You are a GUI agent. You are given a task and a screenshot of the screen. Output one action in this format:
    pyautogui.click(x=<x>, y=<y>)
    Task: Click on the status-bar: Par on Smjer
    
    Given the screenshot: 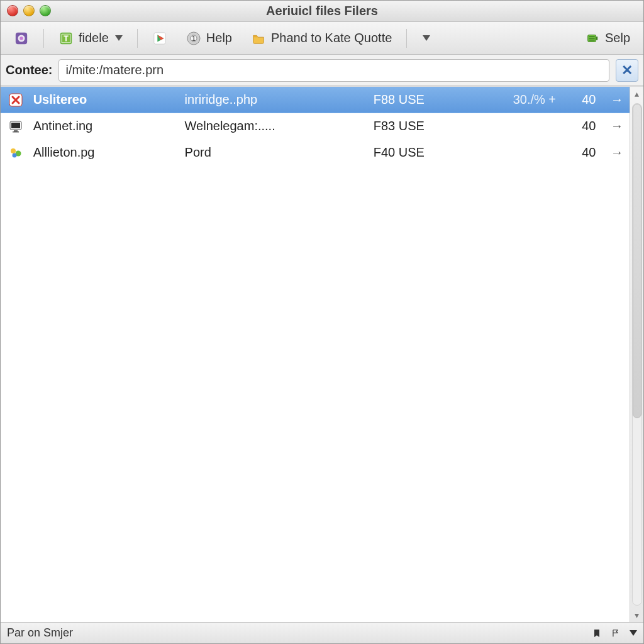 What is the action you would take?
    pyautogui.click(x=322, y=633)
    